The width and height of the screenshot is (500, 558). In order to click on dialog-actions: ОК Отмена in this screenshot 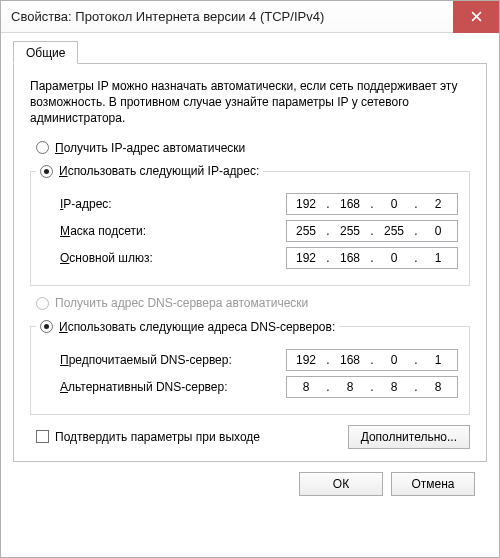, I will do `click(250, 479)`.